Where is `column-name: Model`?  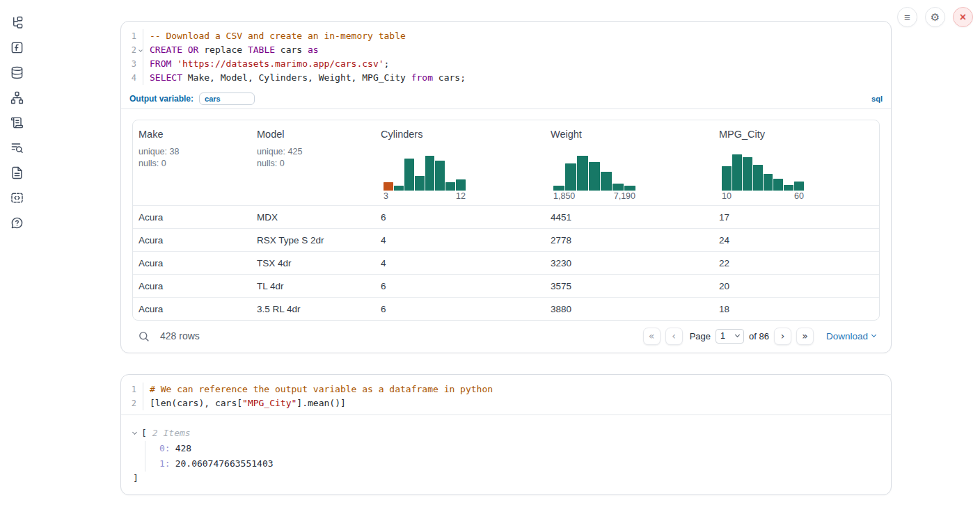 column-name: Model is located at coordinates (313, 134).